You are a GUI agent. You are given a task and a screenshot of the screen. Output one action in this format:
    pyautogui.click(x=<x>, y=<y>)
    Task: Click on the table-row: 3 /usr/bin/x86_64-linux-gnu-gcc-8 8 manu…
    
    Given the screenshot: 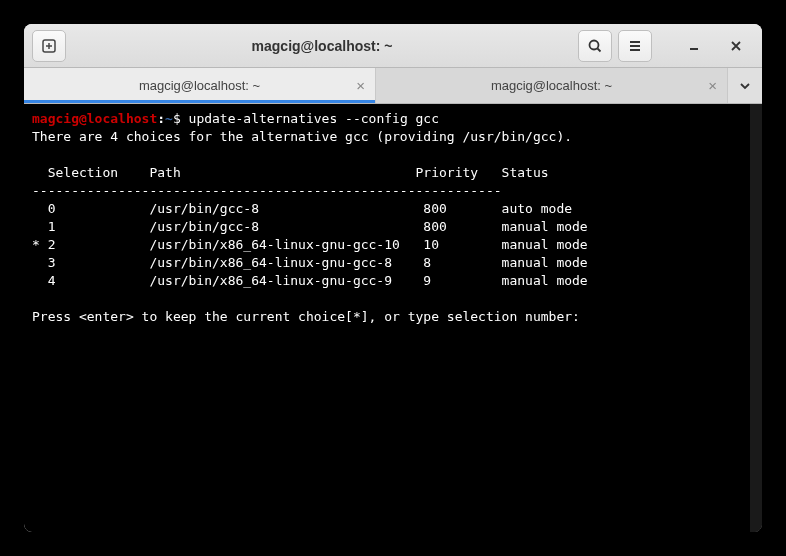 What is the action you would take?
    pyautogui.click(x=310, y=262)
    